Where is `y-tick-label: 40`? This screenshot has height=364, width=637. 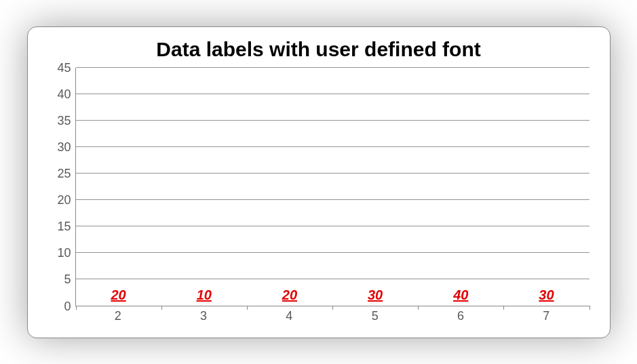
y-tick-label: 40 is located at coordinates (64, 94).